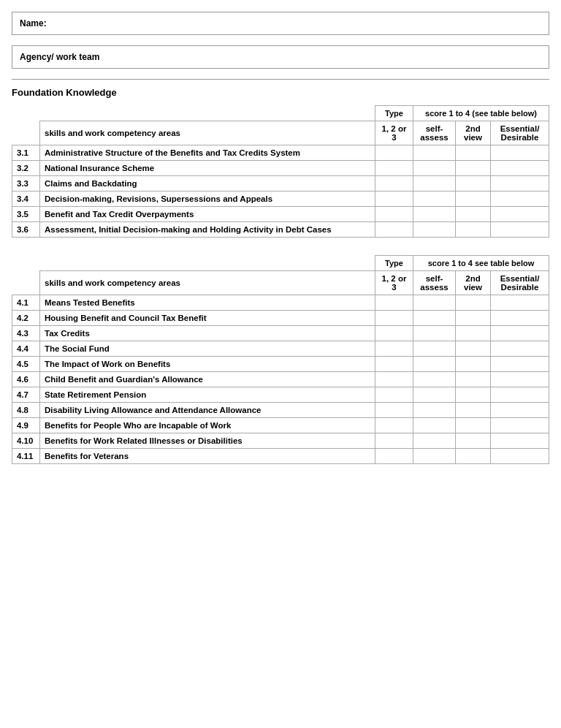  What do you see at coordinates (26, 319) in the screenshot?
I see `row-number: 4.2` at bounding box center [26, 319].